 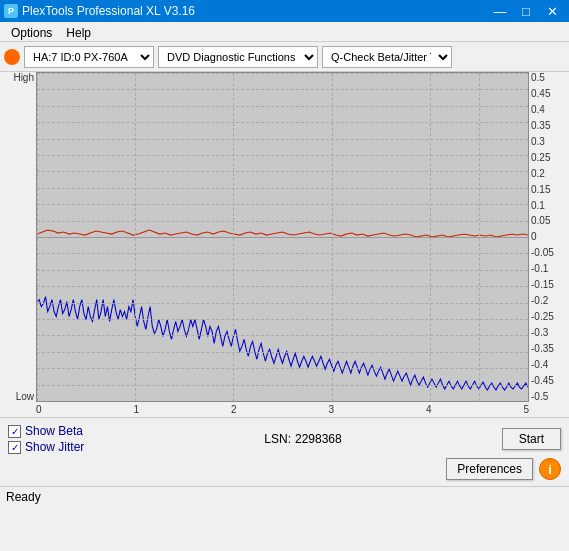 I want to click on y-right-16: -0.3, so click(x=540, y=332).